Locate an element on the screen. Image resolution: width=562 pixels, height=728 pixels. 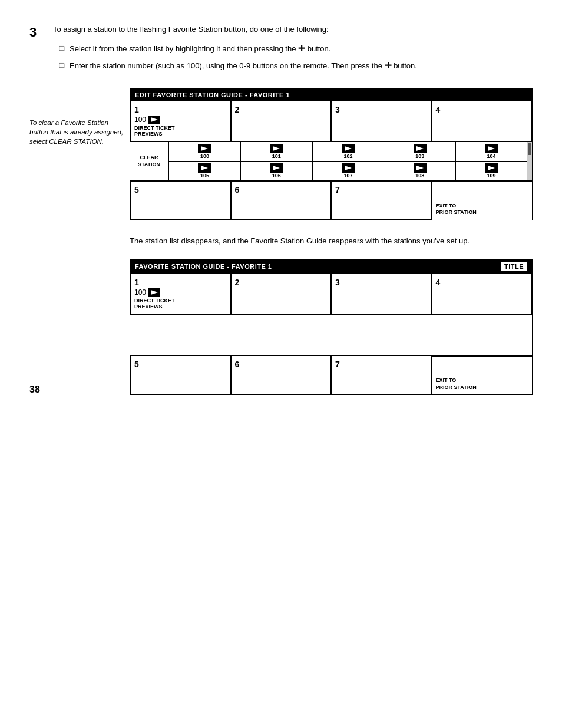
guide1-cell-7: 7 is located at coordinates (382, 200).